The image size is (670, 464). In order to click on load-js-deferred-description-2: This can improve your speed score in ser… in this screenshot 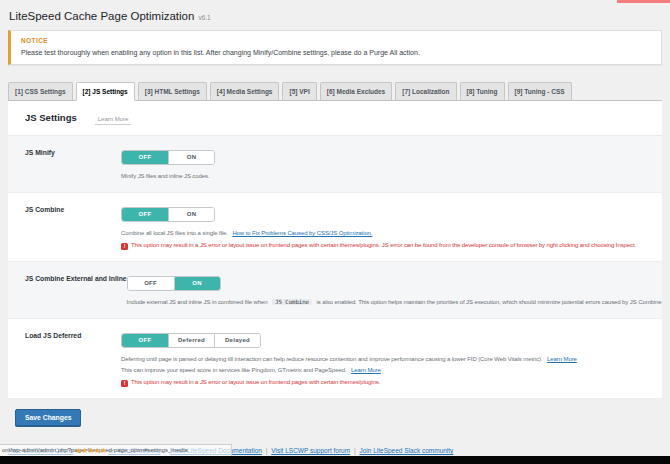, I will do `click(384, 370)`.